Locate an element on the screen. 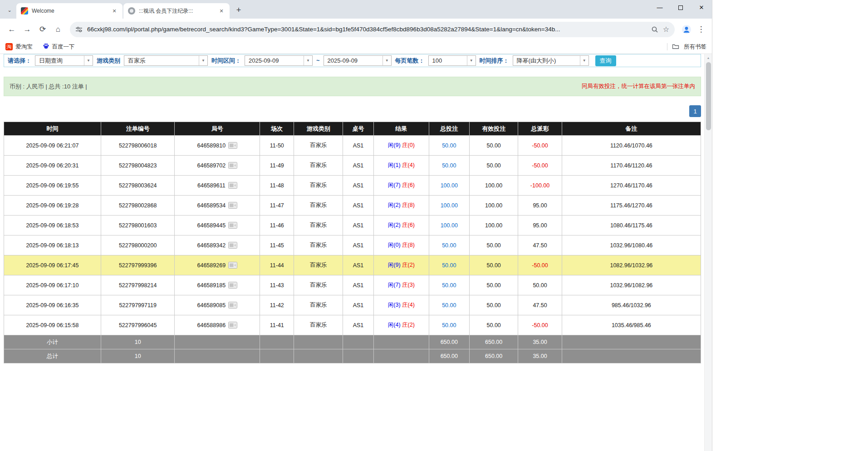  url-text: 66cxkj98.com/ipl/portal.php/game/betreco… is located at coordinates (367, 29).